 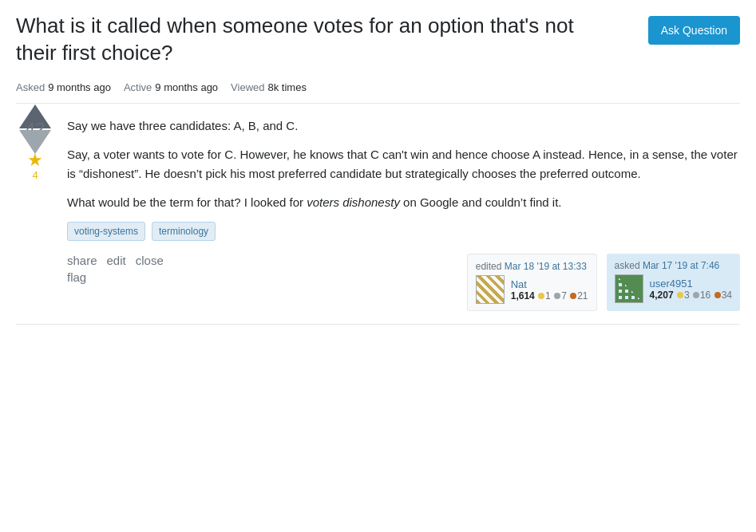 What do you see at coordinates (35, 166) in the screenshot?
I see `bookmark-cell: ★ 4` at bounding box center [35, 166].